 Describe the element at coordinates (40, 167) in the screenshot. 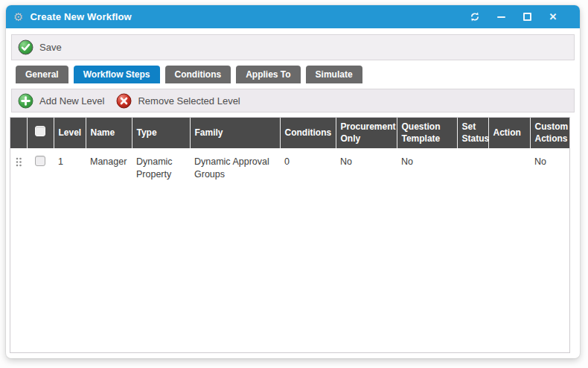

I see `row-select-cell` at that location.